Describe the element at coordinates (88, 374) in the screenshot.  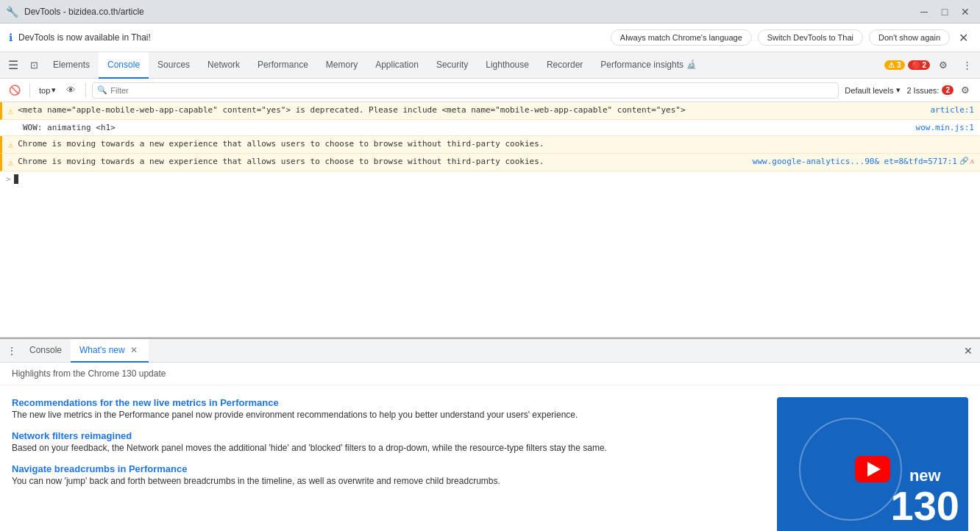
I see `whats-new-header-text: Highlights from the Chrome 130 update` at that location.